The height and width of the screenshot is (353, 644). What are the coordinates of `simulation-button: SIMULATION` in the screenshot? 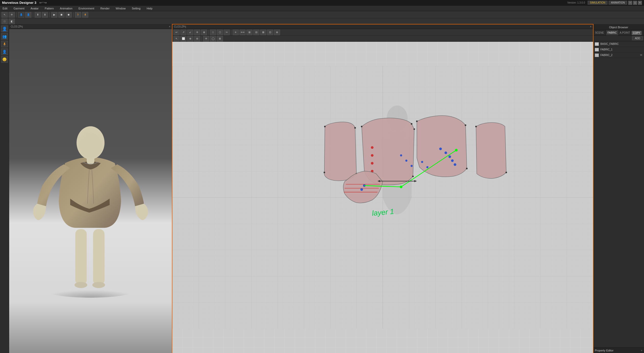 It's located at (598, 3).